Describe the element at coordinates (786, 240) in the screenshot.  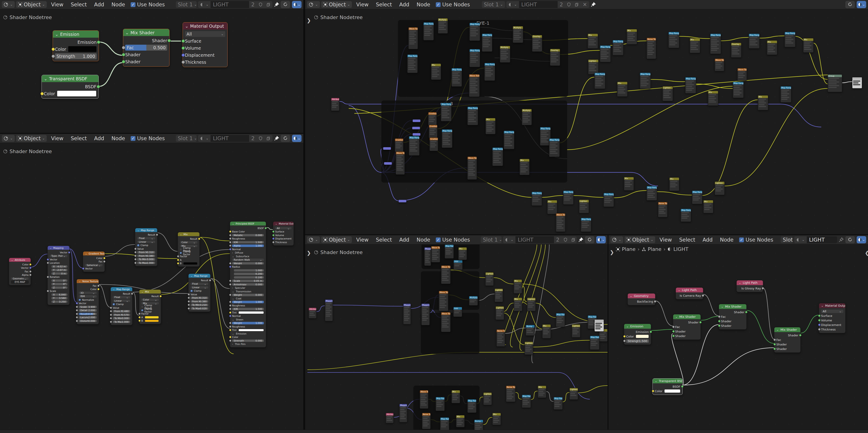
I see `material-slot-dropdown: Slot 1⌄` at that location.